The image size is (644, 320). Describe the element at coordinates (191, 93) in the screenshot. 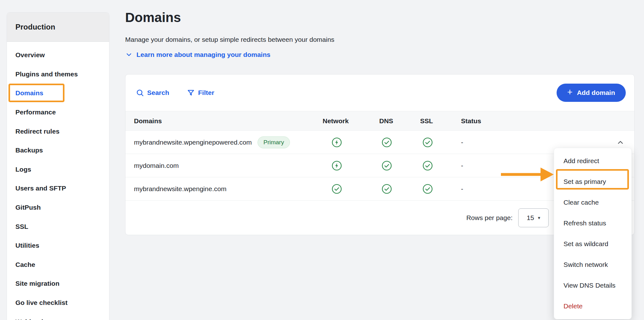

I see `filter-icon` at that location.